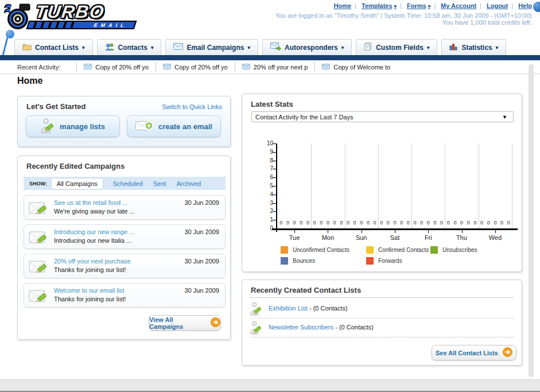  I want to click on tab-custom-fields: Custom Fields▾, so click(397, 47).